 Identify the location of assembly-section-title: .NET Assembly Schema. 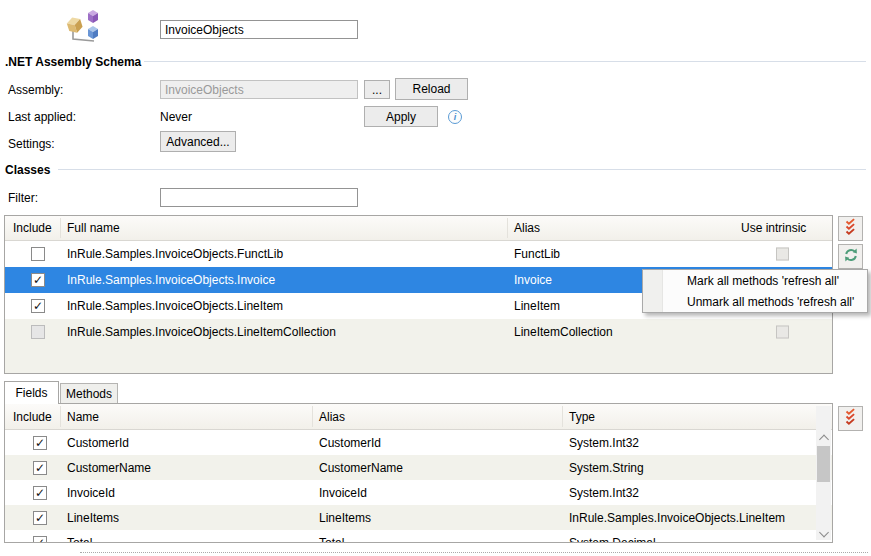
(73, 62).